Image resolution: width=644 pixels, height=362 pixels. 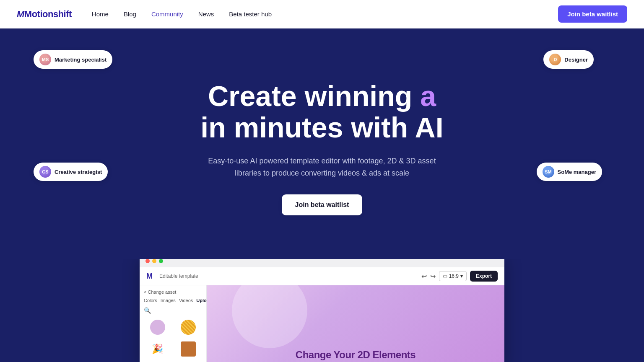 I want to click on navbar: MMotionshift Home Blog Community News Be…, so click(x=322, y=14).